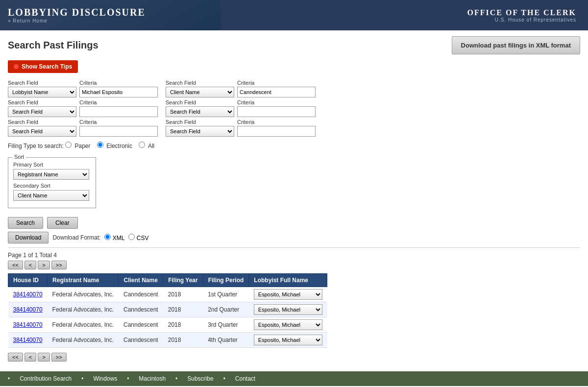  Describe the element at coordinates (44, 265) in the screenshot. I see `page-next-button: >` at that location.